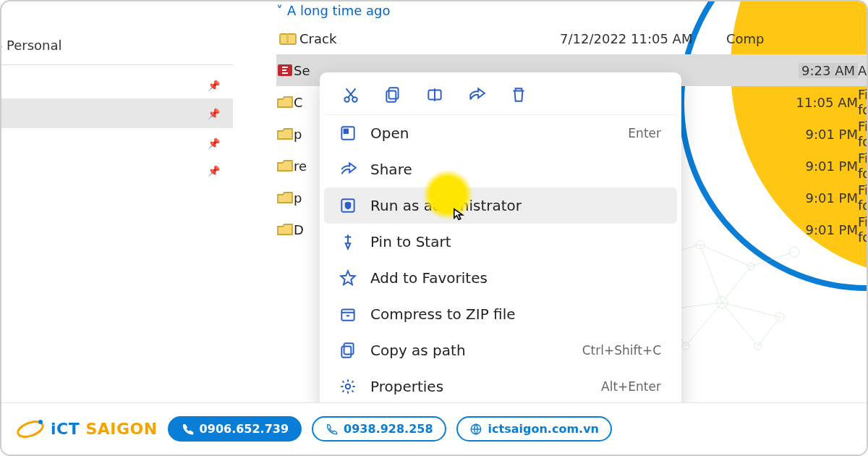 Image resolution: width=868 pixels, height=456 pixels. What do you see at coordinates (234, 428) in the screenshot?
I see `phone-pill-primary: 0906.652.739` at bounding box center [234, 428].